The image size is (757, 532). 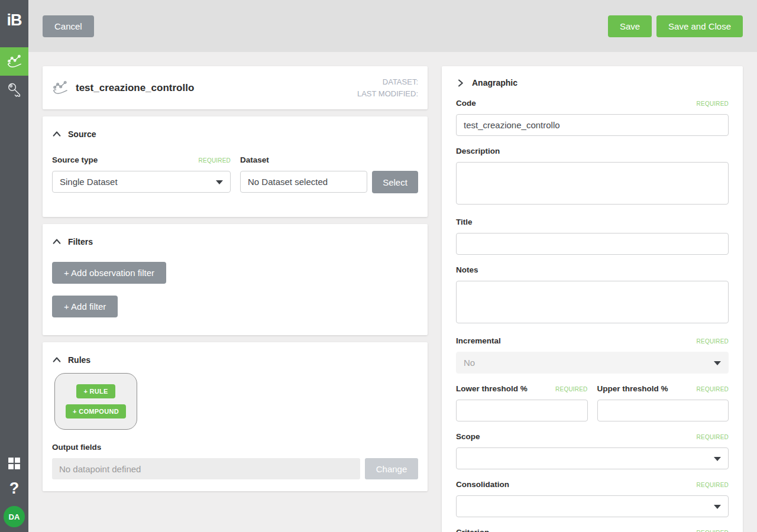 What do you see at coordinates (593, 355) in the screenshot?
I see `incremental-field: Incremental REQUIRED No` at bounding box center [593, 355].